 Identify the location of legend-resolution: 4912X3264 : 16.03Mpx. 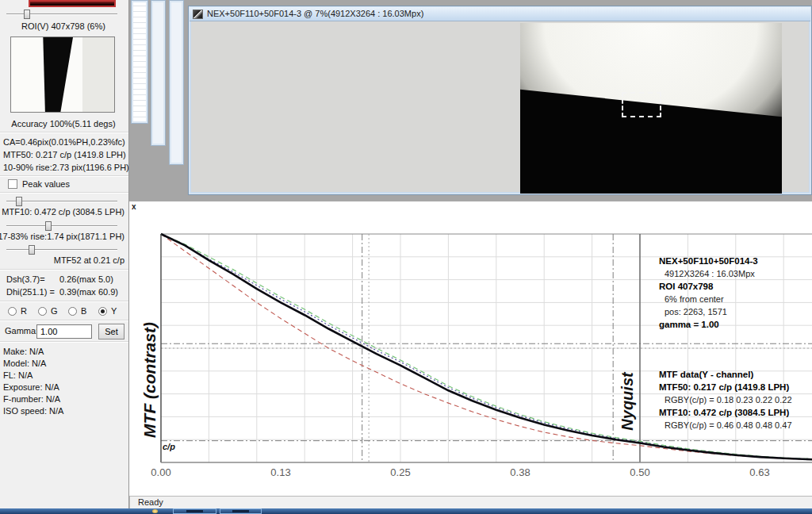
(709, 274).